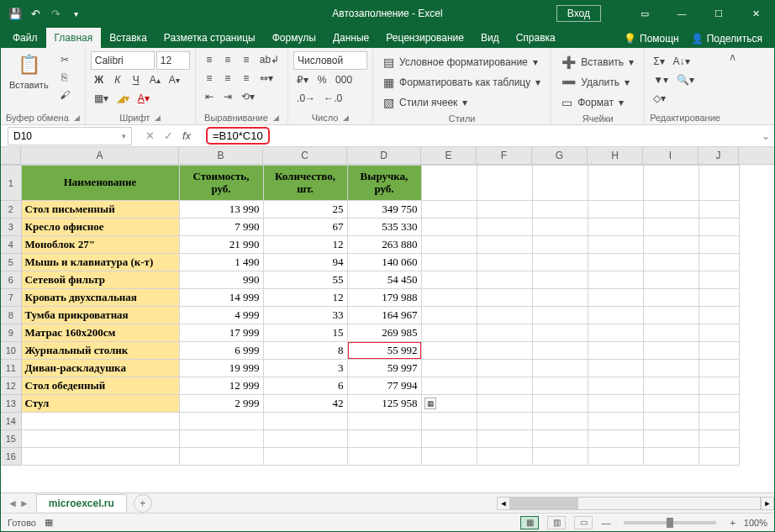 The width and height of the screenshot is (775, 532). I want to click on merge-icon: ⇔▾, so click(266, 78).